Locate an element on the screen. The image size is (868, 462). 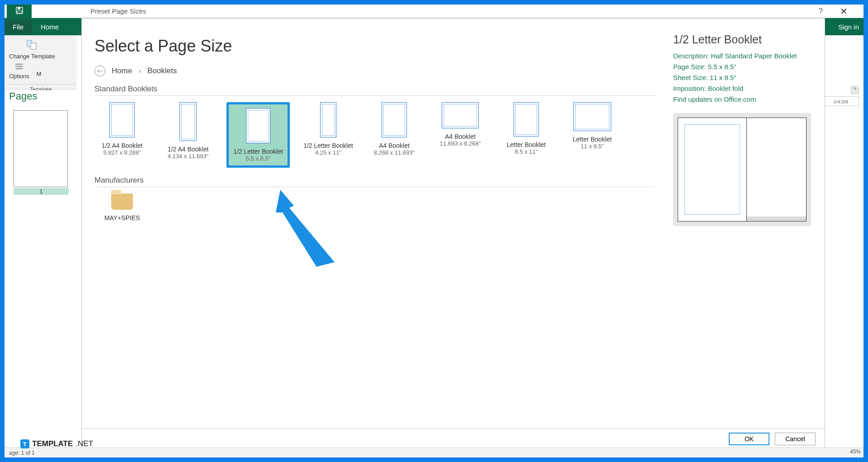
ribbon-more: M is located at coordinates (39, 70).